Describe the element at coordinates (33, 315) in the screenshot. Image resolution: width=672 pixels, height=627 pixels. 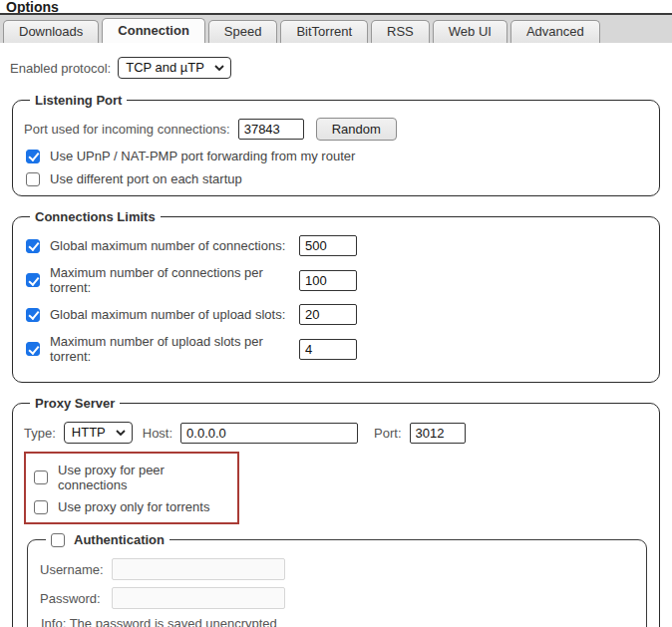
I see `global-max-upload-slots-checkbox` at that location.